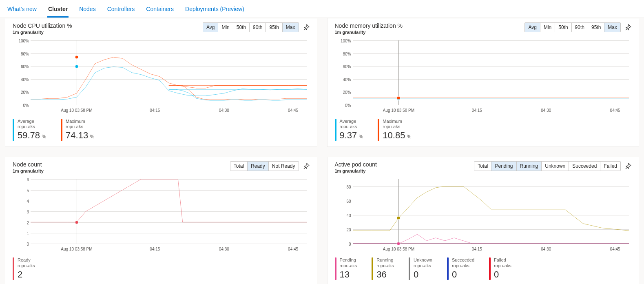 Image resolution: width=644 pixels, height=284 pixels. Describe the element at coordinates (42, 26) in the screenshot. I see `card-title: Node CPU utilization %` at that location.